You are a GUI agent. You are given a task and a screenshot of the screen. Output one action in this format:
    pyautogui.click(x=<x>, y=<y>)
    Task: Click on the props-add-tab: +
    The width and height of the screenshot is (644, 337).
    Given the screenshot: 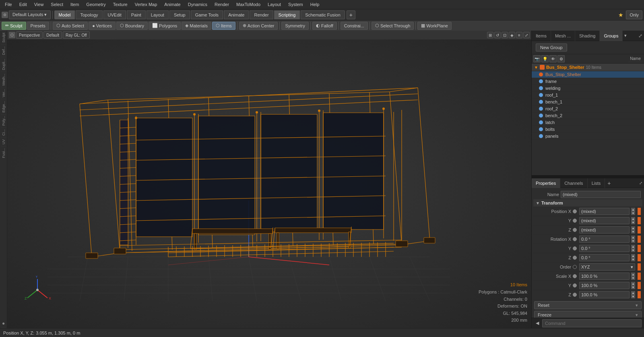 What is the action you would take?
    pyautogui.click(x=609, y=183)
    